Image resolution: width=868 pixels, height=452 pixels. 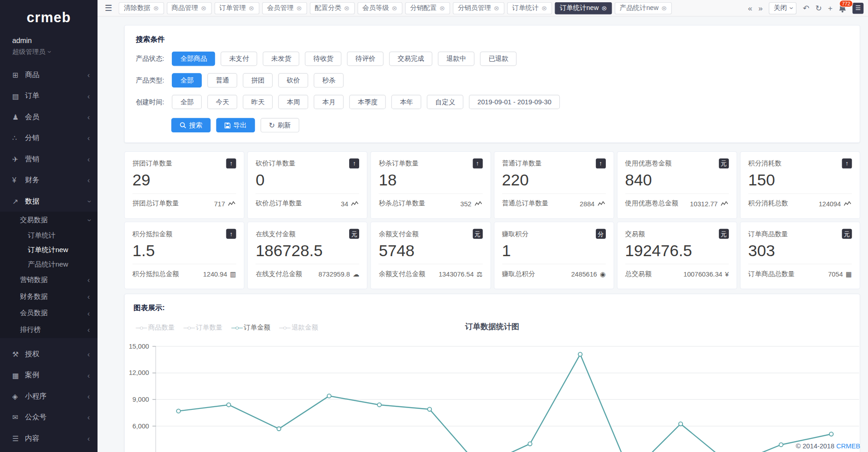 What do you see at coordinates (49, 250) in the screenshot?
I see `sidebar-item-order-stats-new: 订单统计new` at bounding box center [49, 250].